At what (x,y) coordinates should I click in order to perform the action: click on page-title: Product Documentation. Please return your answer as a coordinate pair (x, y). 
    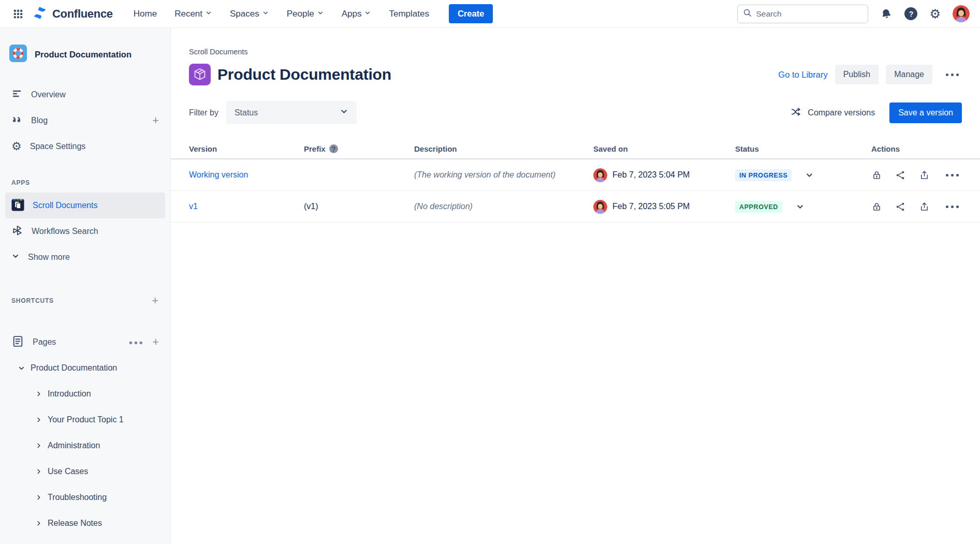
    Looking at the image, I should click on (304, 75).